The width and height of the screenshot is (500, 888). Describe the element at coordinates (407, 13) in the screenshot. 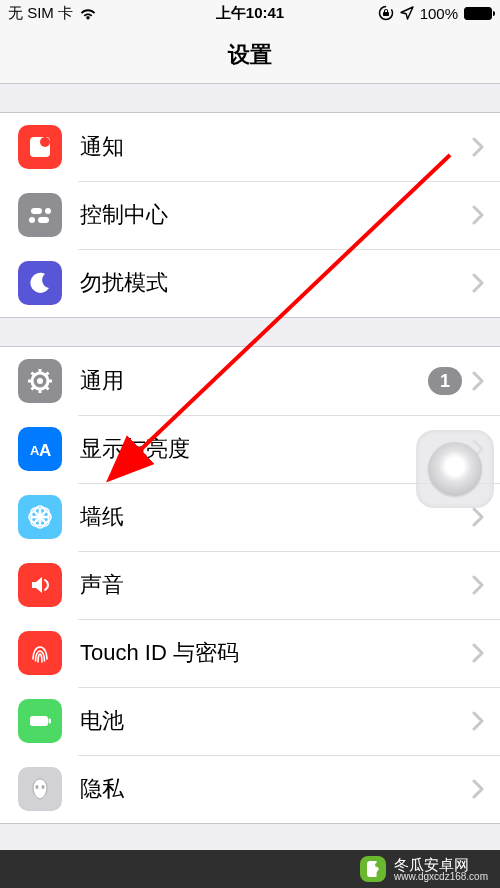

I see `location-icon` at that location.